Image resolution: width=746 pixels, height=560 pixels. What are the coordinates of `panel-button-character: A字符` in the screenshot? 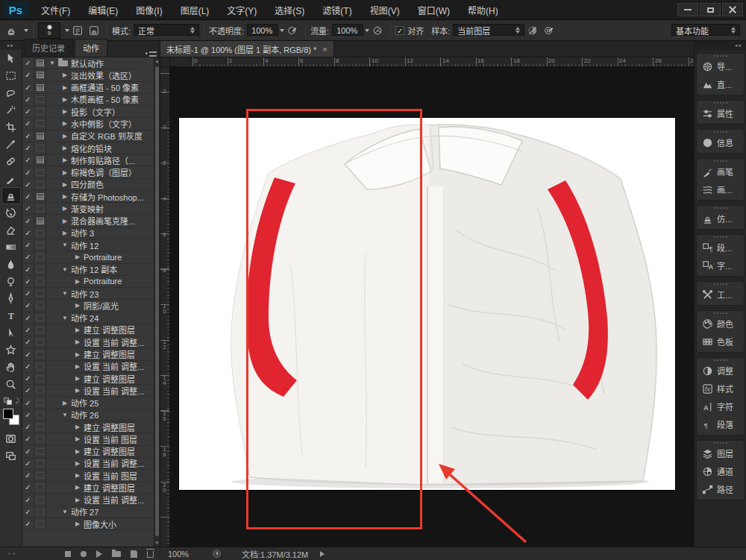 It's located at (721, 406).